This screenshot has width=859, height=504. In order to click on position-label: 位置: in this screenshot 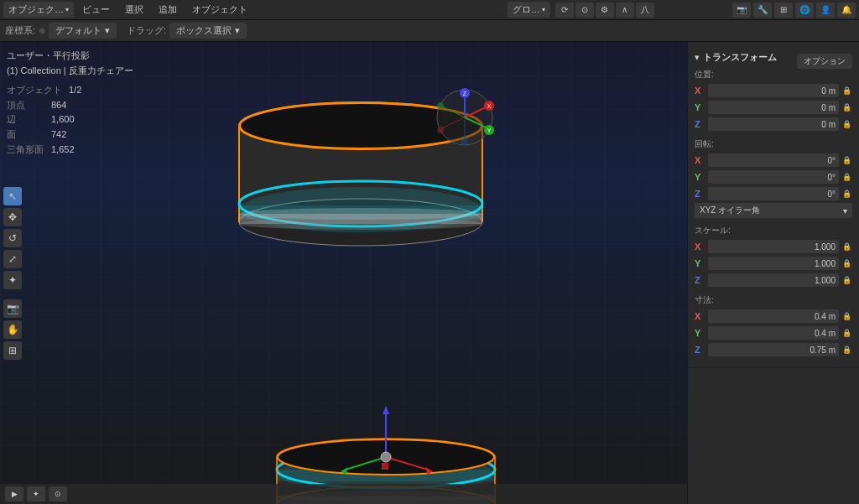, I will do `click(773, 75)`.